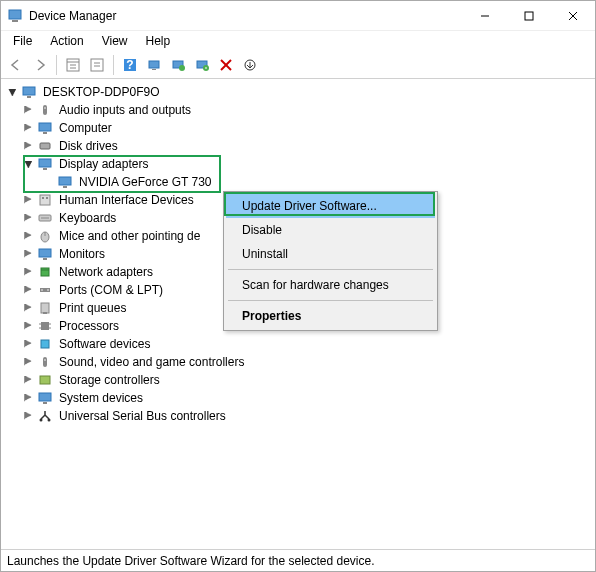 Image resolution: width=596 pixels, height=572 pixels. What do you see at coordinates (158, 41) in the screenshot?
I see `menu-help: Help` at bounding box center [158, 41].